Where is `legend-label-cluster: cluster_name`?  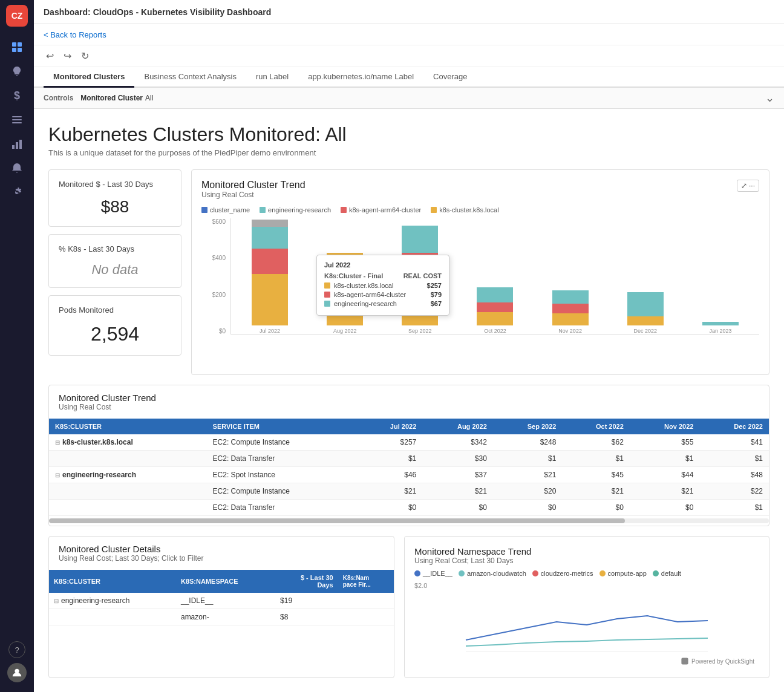
legend-label-cluster: cluster_name is located at coordinates (230, 210).